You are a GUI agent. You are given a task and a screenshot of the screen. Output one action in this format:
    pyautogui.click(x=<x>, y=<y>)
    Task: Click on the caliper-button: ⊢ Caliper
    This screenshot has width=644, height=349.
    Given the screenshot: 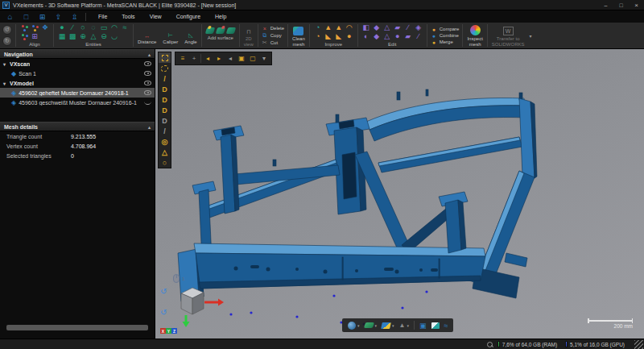 What is the action you would take?
    pyautogui.click(x=171, y=35)
    